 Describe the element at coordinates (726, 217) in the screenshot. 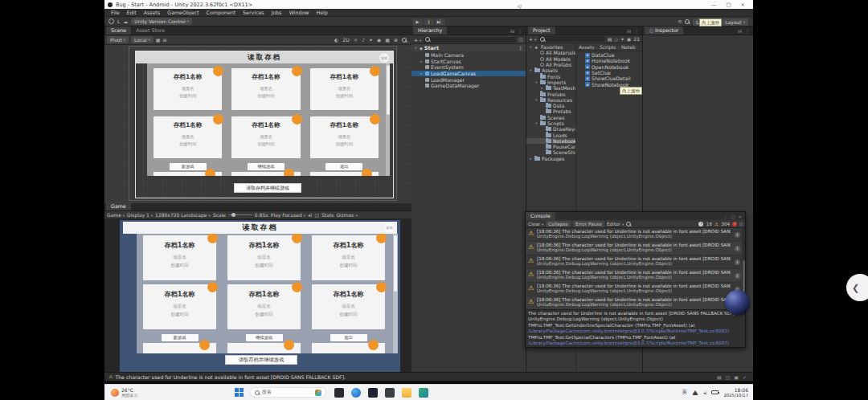

I see `console-menu-icon: ⋮` at that location.